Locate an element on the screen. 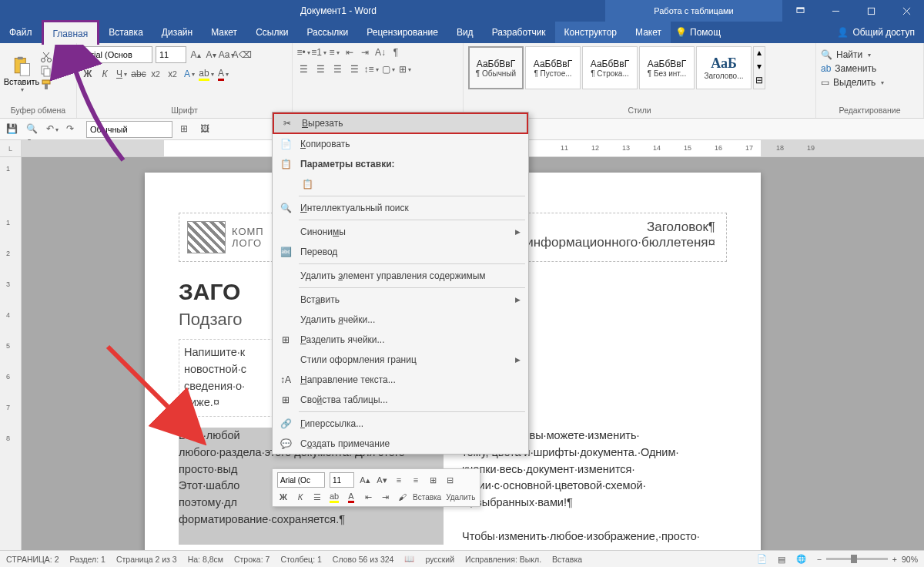  status-position: На: 8,8см is located at coordinates (206, 559).